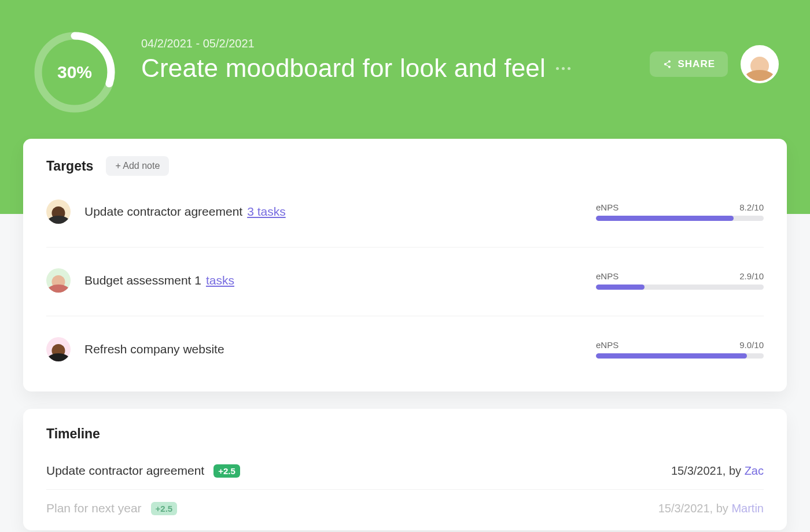 Image resolution: width=810 pixels, height=532 pixels. I want to click on timeline-title: Timeline, so click(73, 434).